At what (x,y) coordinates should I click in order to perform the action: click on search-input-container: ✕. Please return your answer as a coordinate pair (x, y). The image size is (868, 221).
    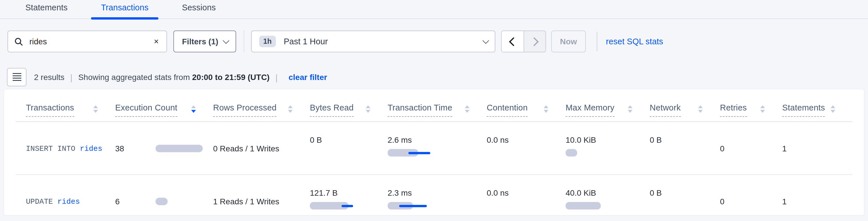
    Looking at the image, I should click on (87, 41).